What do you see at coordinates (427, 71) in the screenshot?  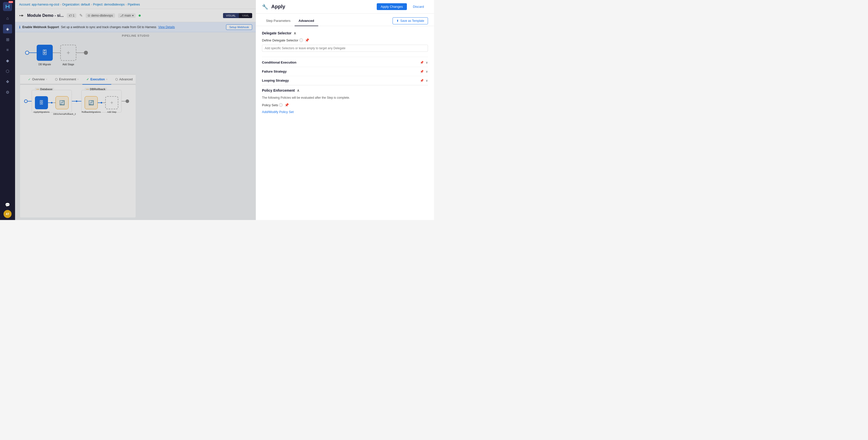 I see `failure-caret: ∨` at bounding box center [427, 71].